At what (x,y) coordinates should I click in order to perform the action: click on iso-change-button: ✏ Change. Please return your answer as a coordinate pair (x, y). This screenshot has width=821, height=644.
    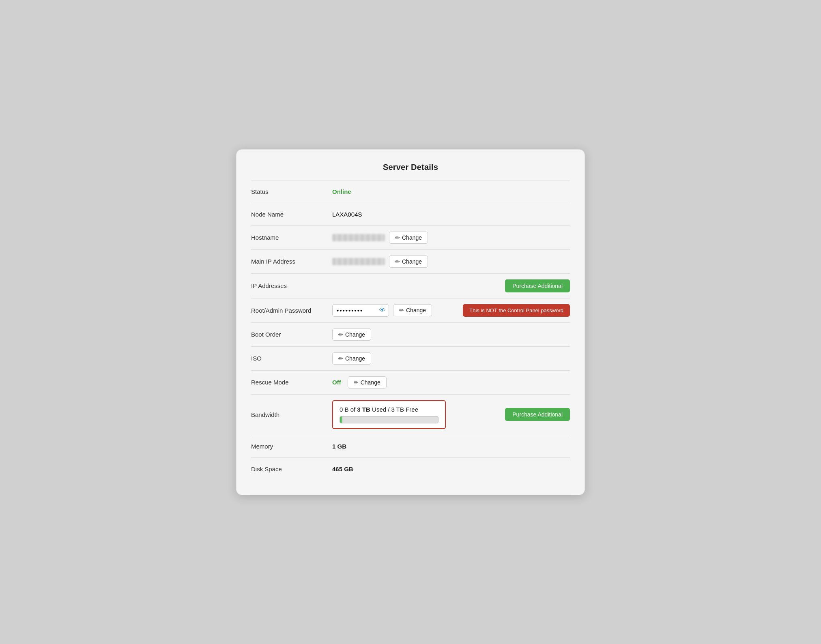
    Looking at the image, I should click on (352, 358).